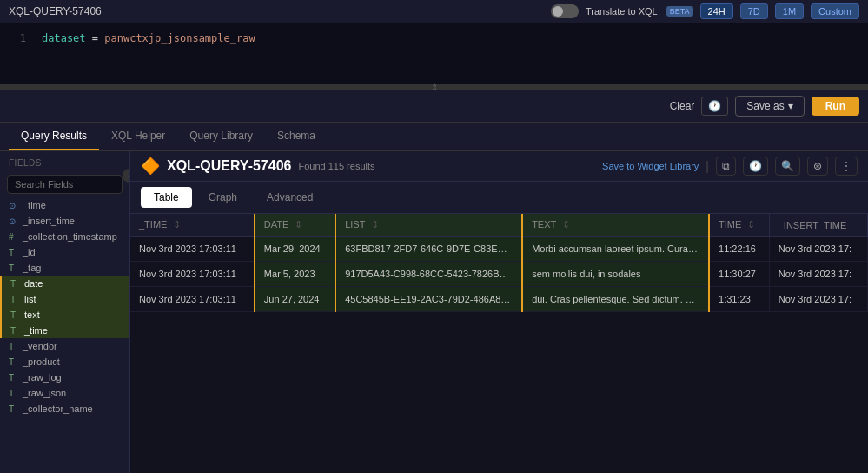 Image resolution: width=868 pixels, height=473 pixels. Describe the element at coordinates (64, 252) in the screenshot. I see `field-item-id: T _id` at that location.